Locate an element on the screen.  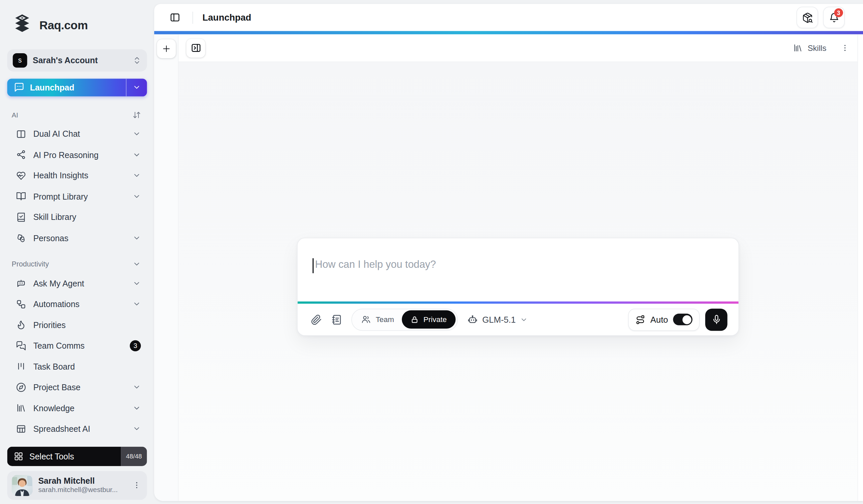
launchpad-expand-button is located at coordinates (136, 88).